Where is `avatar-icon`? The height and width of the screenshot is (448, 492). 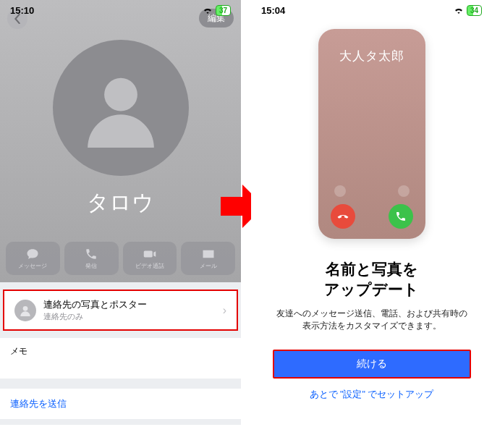 avatar-icon is located at coordinates (25, 310).